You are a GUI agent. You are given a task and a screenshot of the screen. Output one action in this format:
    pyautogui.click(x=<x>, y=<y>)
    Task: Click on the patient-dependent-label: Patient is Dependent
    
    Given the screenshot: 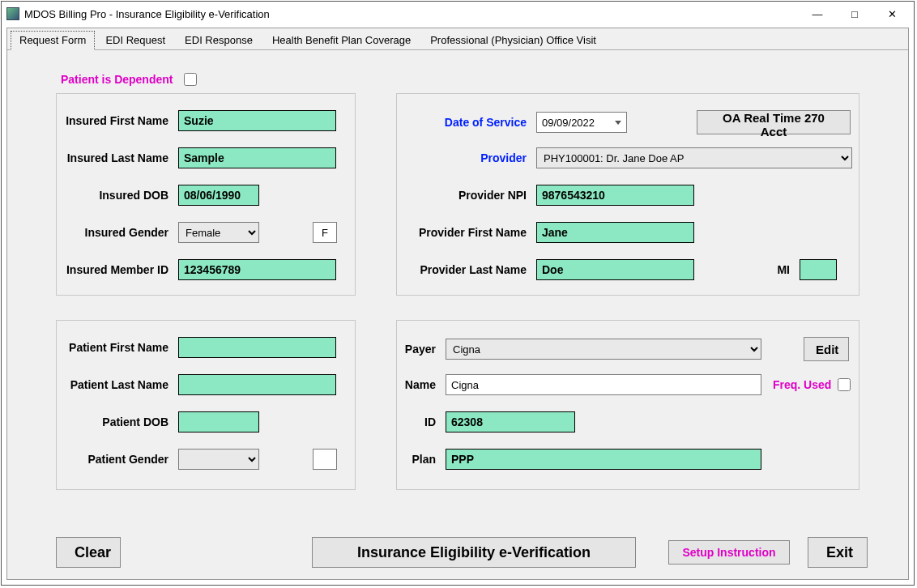 What is the action you would take?
    pyautogui.click(x=117, y=79)
    